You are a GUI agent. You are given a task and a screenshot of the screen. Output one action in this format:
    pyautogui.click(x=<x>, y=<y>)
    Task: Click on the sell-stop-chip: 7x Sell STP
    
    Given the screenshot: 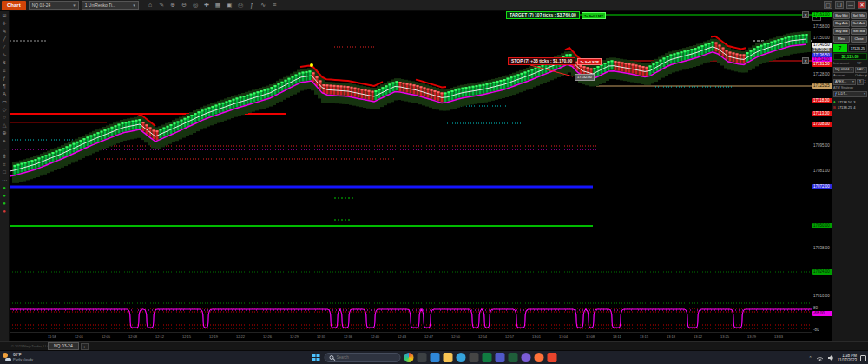 What is the action you would take?
    pyautogui.click(x=589, y=62)
    